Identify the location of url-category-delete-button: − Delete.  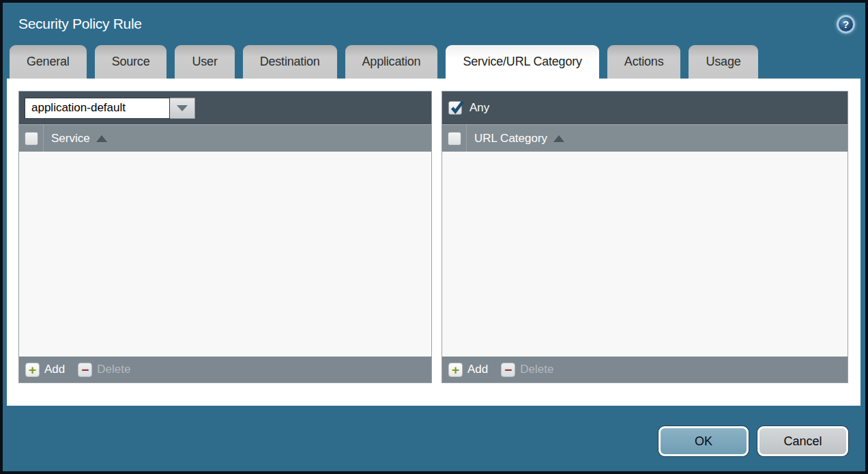
(527, 370).